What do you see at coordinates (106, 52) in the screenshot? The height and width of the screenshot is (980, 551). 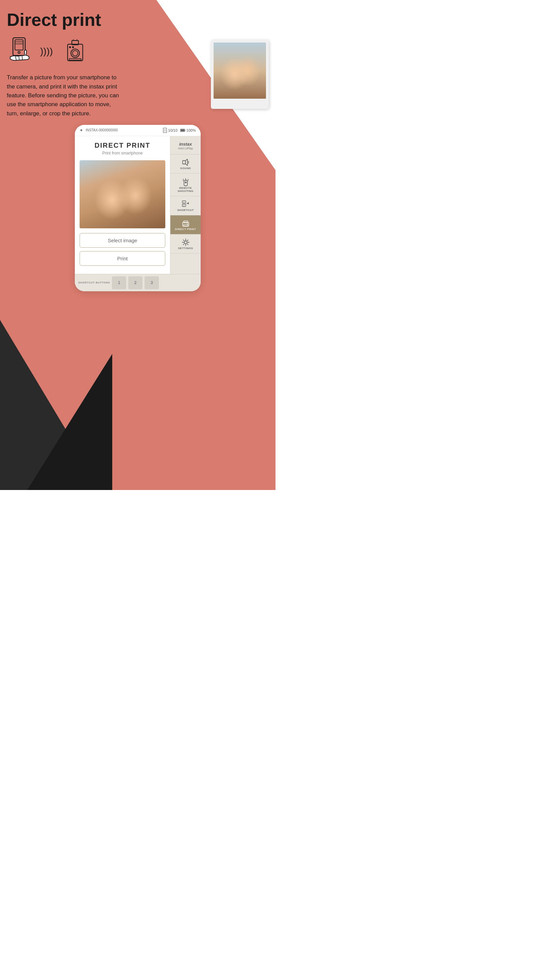 I see `illustration-icons: ))))` at bounding box center [106, 52].